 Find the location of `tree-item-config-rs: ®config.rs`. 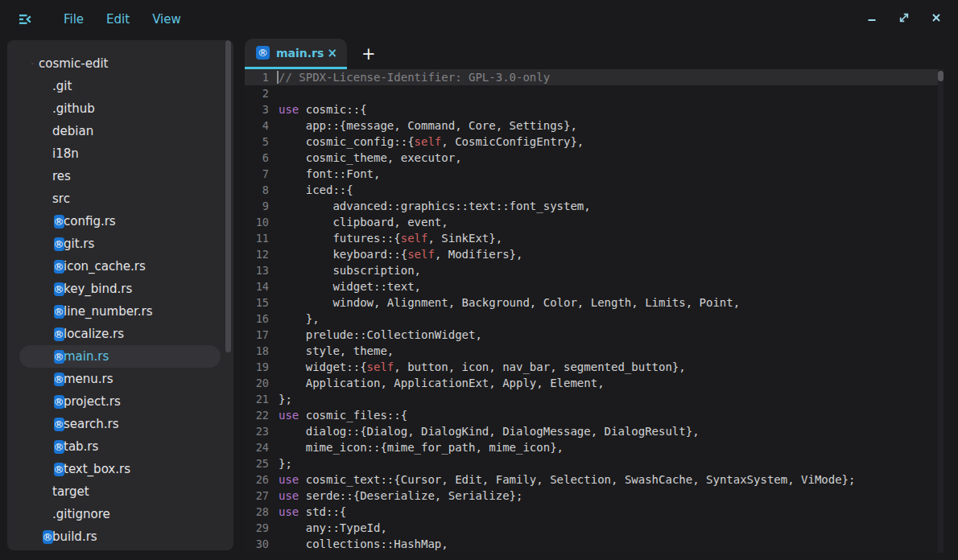

tree-item-config-rs: ®config.rs is located at coordinates (120, 221).